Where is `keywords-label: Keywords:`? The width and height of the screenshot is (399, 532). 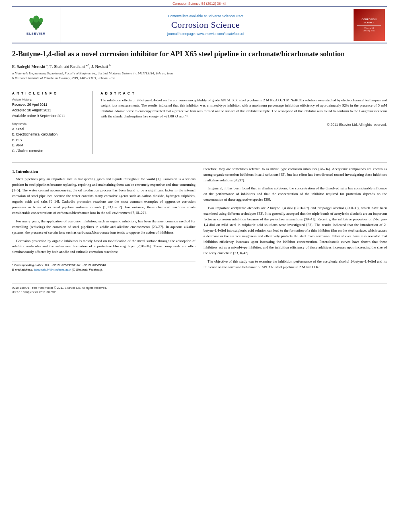
keywords-label: Keywords: is located at coordinates (49, 124).